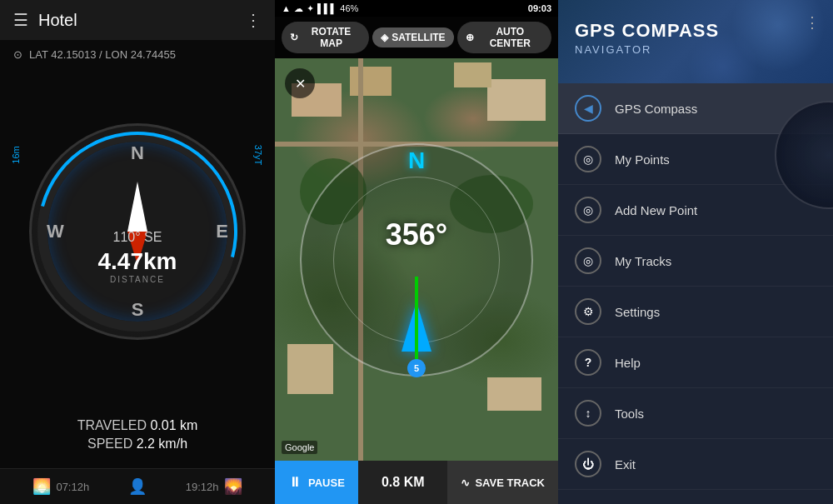 The height and width of the screenshot is (504, 833). Describe the element at coordinates (327, 8) in the screenshot. I see `signal-icon: ▌▌▌` at that location.